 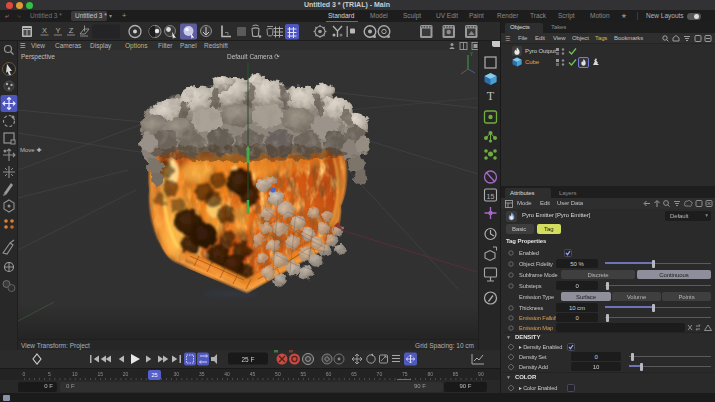 I want to click on svg-text: 70, so click(x=380, y=374).